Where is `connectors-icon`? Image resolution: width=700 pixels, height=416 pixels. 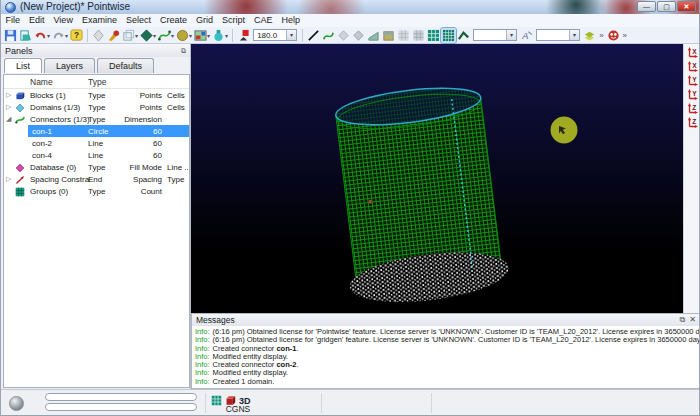
connectors-icon is located at coordinates (20, 121).